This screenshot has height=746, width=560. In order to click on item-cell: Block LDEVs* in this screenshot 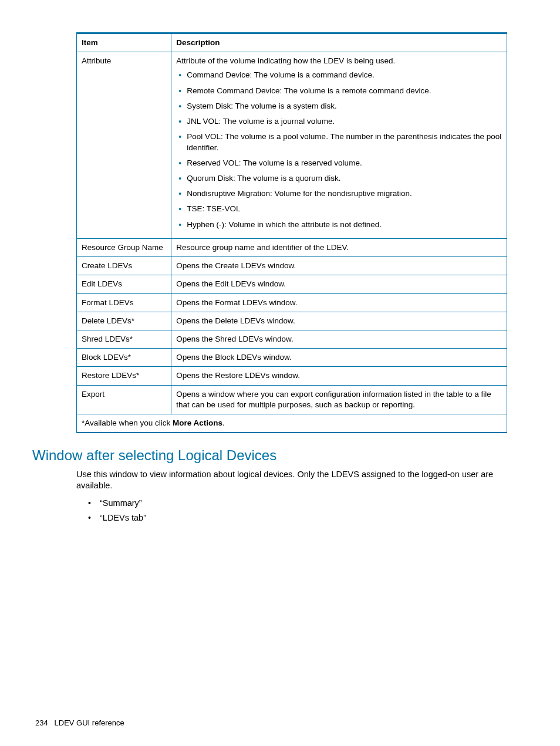, I will do `click(124, 358)`.